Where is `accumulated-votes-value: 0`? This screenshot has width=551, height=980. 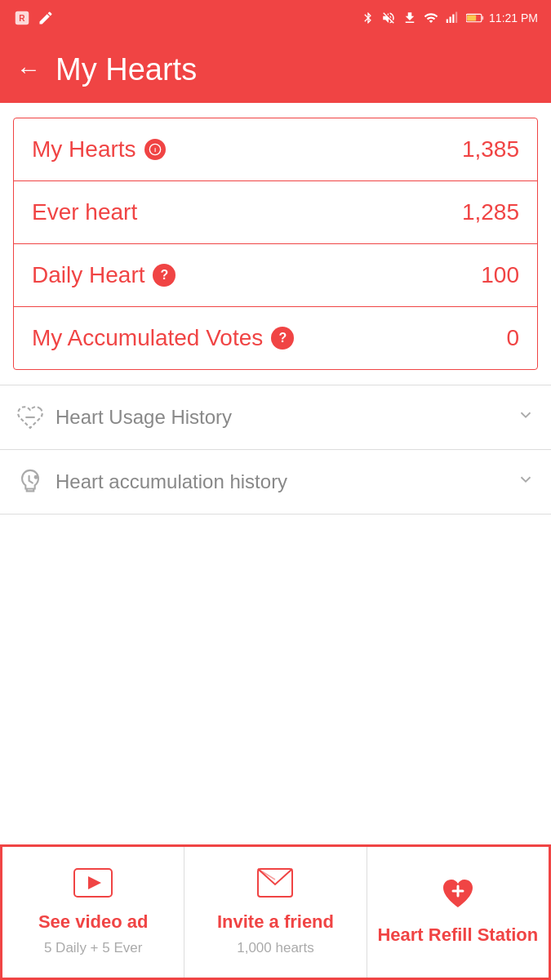 accumulated-votes-value: 0 is located at coordinates (513, 338).